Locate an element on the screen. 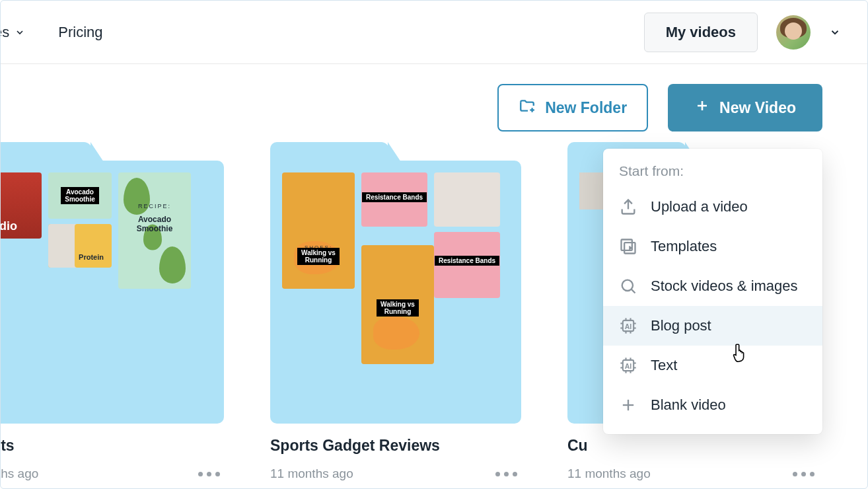 Image resolution: width=868 pixels, height=489 pixels. dropdown-item-templates: Templates is located at coordinates (713, 246).